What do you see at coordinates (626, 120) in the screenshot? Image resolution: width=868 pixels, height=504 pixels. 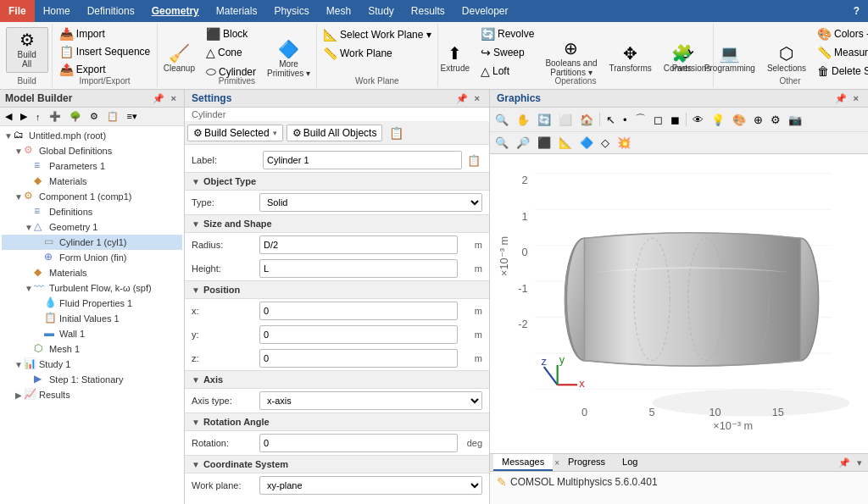 I see `g-select-point-btn: •` at bounding box center [626, 120].